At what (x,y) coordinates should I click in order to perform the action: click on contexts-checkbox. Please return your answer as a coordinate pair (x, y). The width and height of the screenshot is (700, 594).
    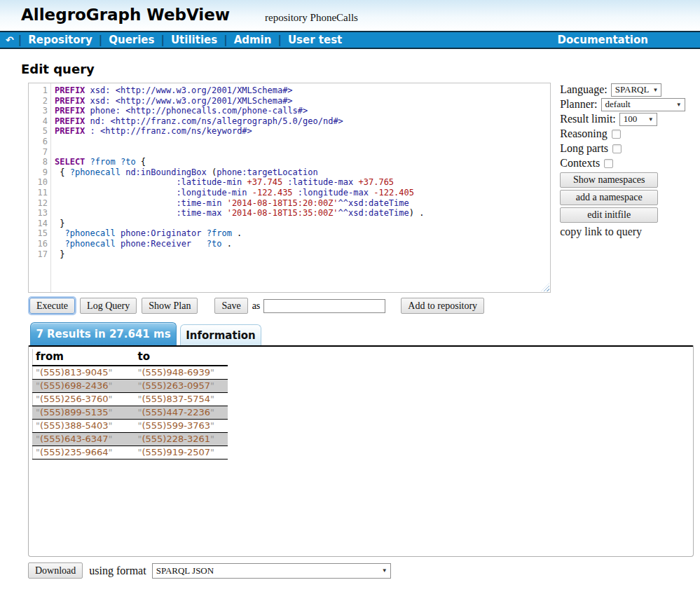
    Looking at the image, I should click on (608, 164).